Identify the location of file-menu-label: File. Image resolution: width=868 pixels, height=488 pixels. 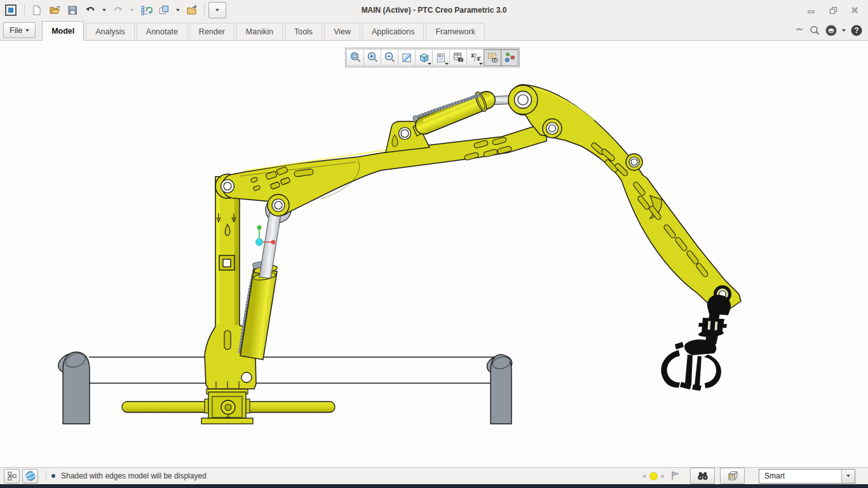
(16, 30).